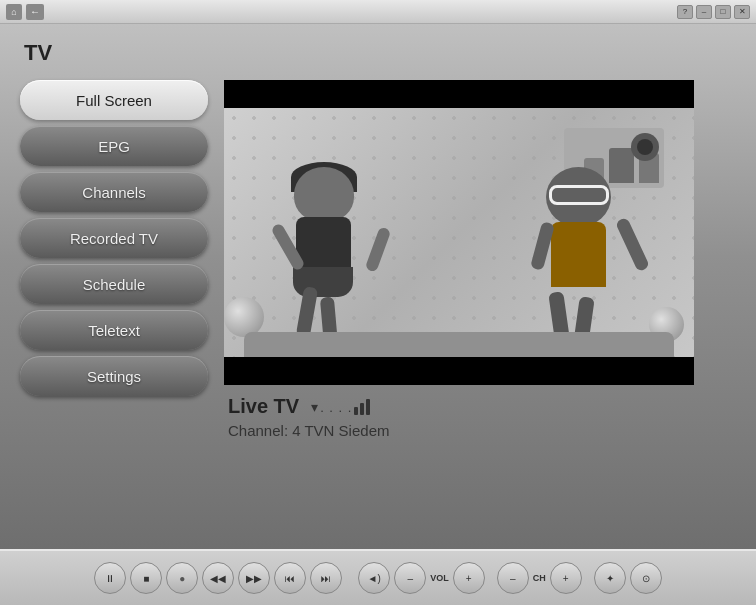  Describe the element at coordinates (374, 578) in the screenshot. I see `mute-icon: ◄)` at that location.